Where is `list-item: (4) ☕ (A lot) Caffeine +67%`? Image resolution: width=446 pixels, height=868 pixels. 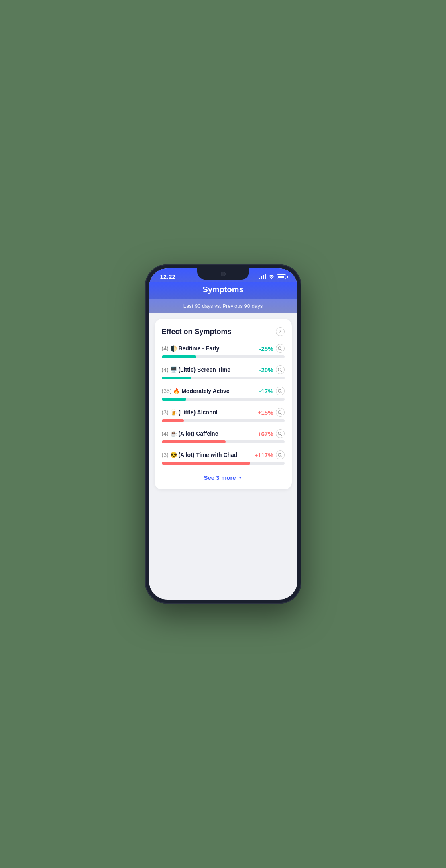
list-item: (4) ☕ (A lot) Caffeine +67% is located at coordinates (223, 436).